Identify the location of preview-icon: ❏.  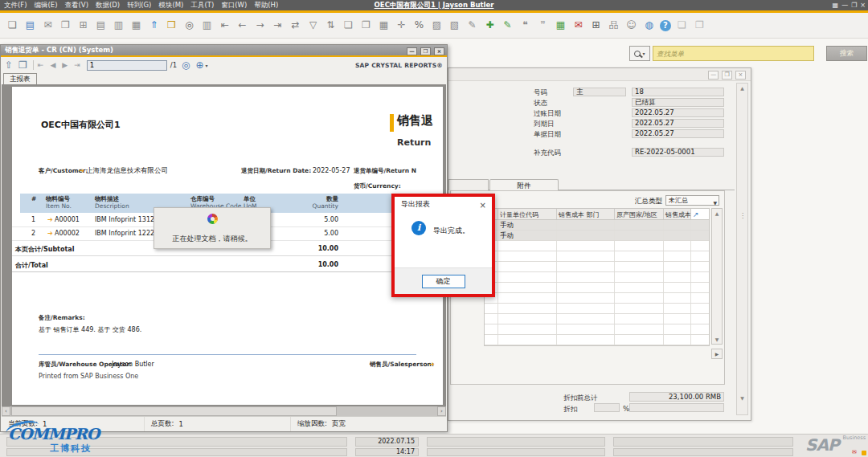
(13, 26).